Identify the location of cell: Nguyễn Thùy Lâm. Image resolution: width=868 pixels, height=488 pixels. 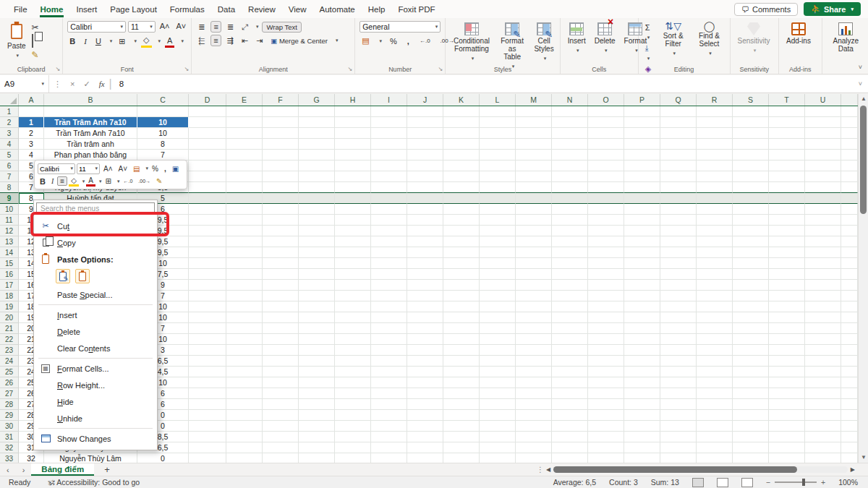
(91, 458).